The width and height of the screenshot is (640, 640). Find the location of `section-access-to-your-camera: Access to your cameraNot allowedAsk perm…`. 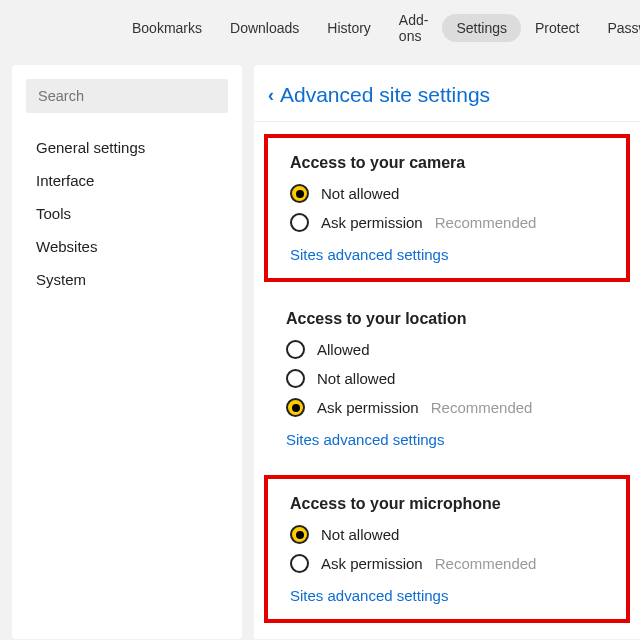

section-access-to-your-camera: Access to your cameraNot allowedAsk perm… is located at coordinates (447, 208).